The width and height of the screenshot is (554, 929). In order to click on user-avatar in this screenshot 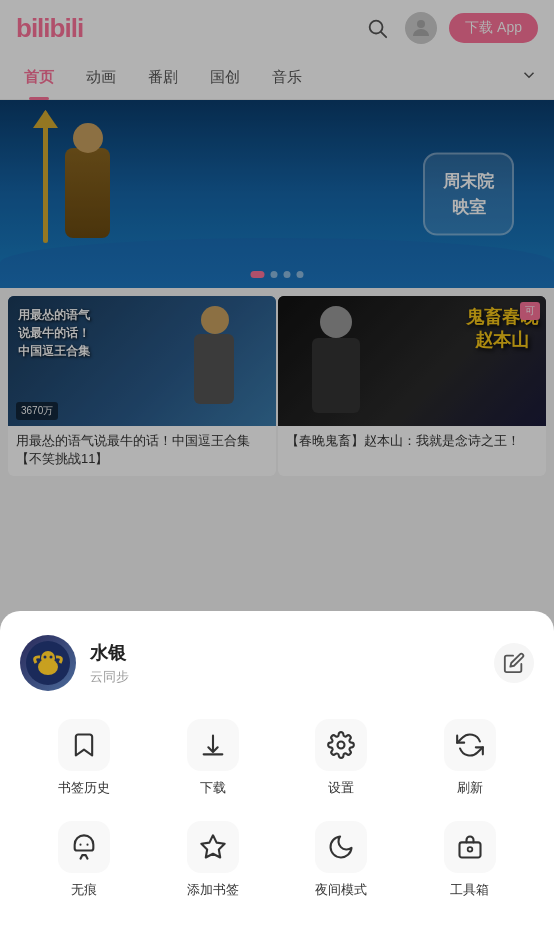, I will do `click(48, 663)`.